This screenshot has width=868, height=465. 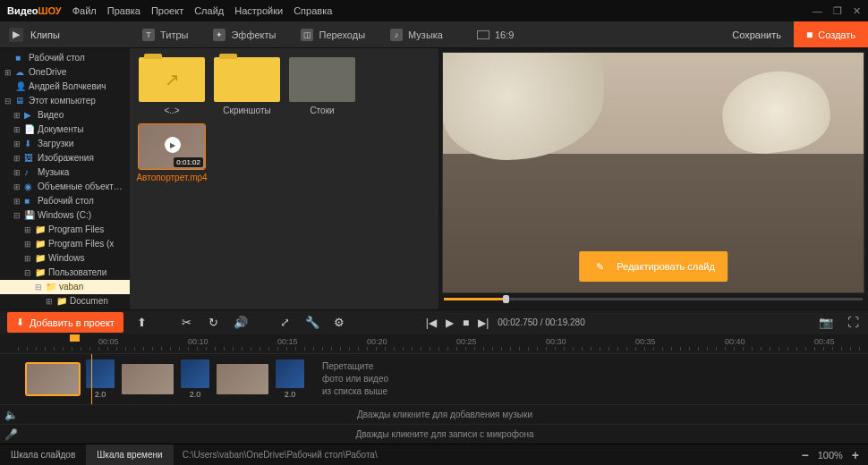 What do you see at coordinates (129, 454) in the screenshot?
I see `scale-time-tab: Шкала времени` at bounding box center [129, 454].